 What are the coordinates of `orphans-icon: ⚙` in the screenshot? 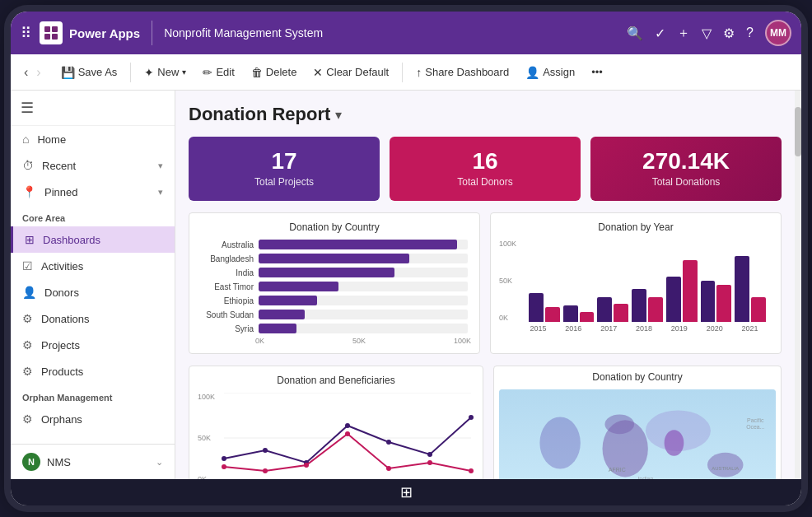 It's located at (28, 419).